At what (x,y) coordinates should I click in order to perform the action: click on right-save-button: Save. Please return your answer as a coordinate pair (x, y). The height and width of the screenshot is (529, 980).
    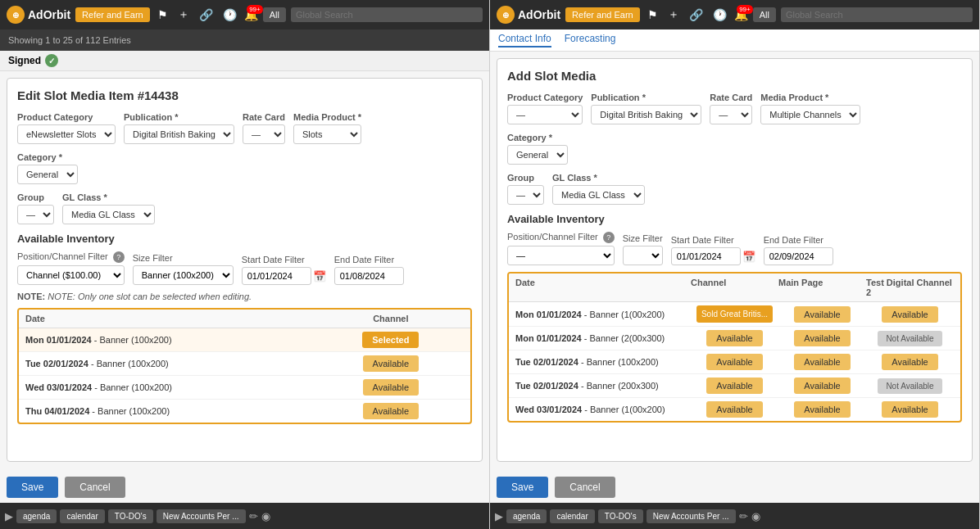
    Looking at the image, I should click on (523, 487).